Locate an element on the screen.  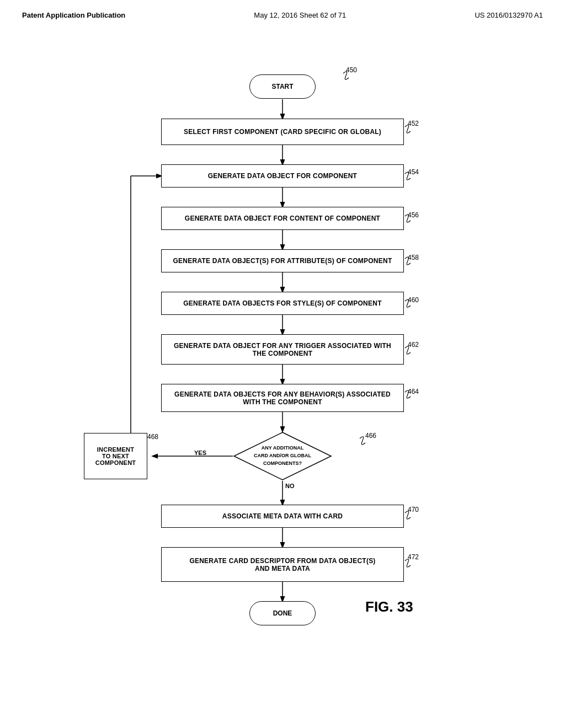
ref-456: 456 is located at coordinates (413, 215).